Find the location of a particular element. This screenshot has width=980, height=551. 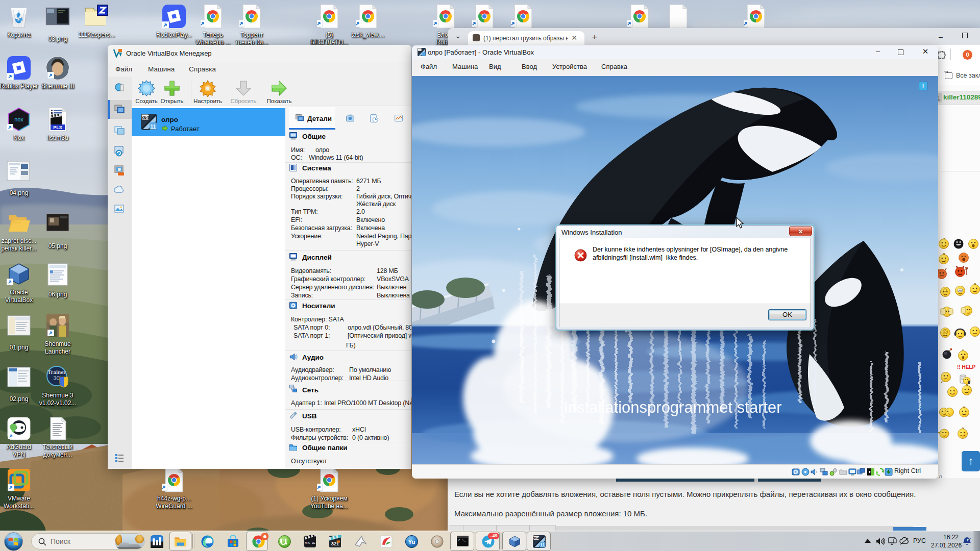

svg-text: C:\_ is located at coordinates (462, 541).